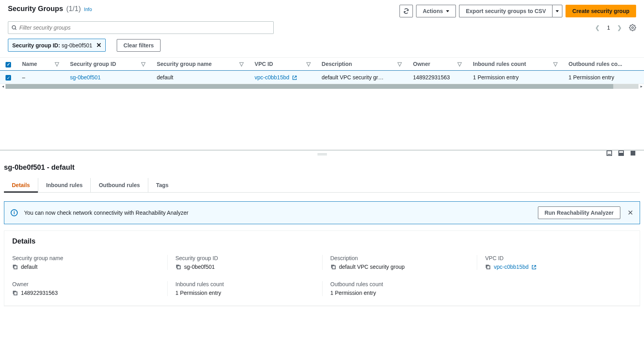 This screenshot has height=343, width=644. What do you see at coordinates (108, 64) in the screenshot?
I see `col-sg-id: Security group ID▽` at bounding box center [108, 64].